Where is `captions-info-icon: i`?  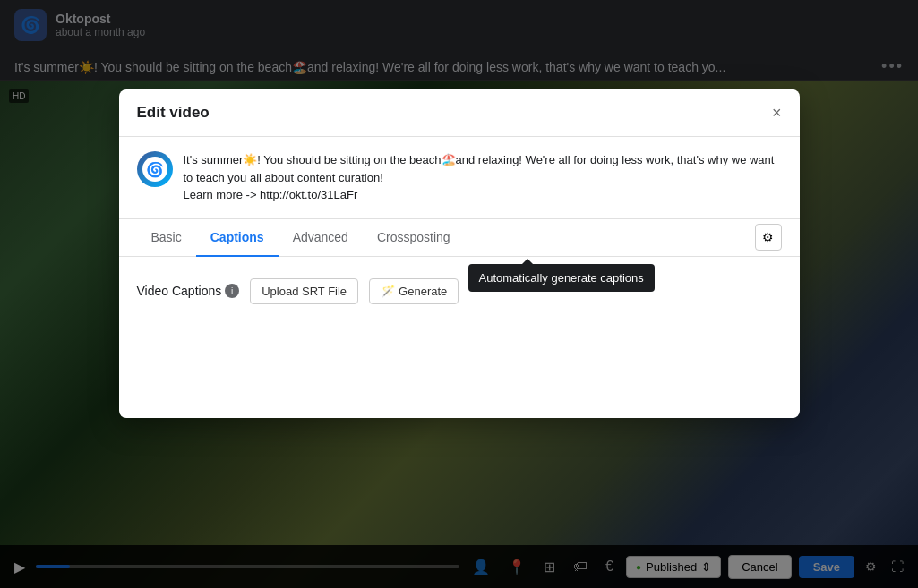
captions-info-icon: i is located at coordinates (232, 291).